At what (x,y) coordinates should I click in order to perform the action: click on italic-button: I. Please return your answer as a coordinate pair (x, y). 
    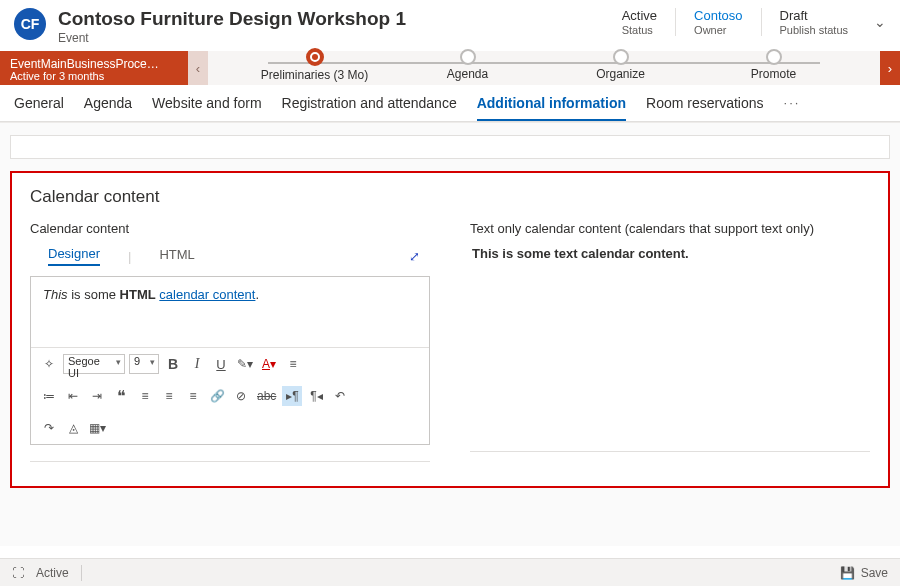
    Looking at the image, I should click on (197, 364).